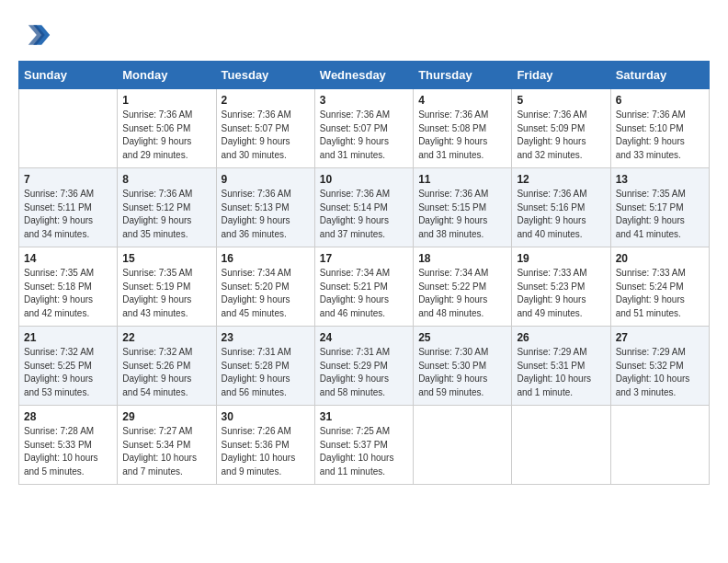 Image resolution: width=728 pixels, height=563 pixels. I want to click on day-number: 26, so click(561, 338).